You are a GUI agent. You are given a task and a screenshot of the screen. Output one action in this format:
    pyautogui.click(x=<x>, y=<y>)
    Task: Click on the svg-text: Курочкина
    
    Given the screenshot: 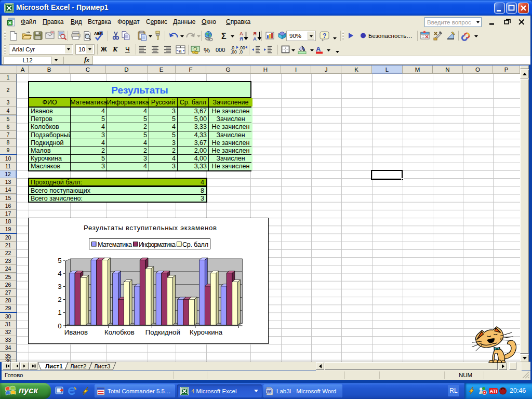 What is the action you would take?
    pyautogui.click(x=206, y=332)
    